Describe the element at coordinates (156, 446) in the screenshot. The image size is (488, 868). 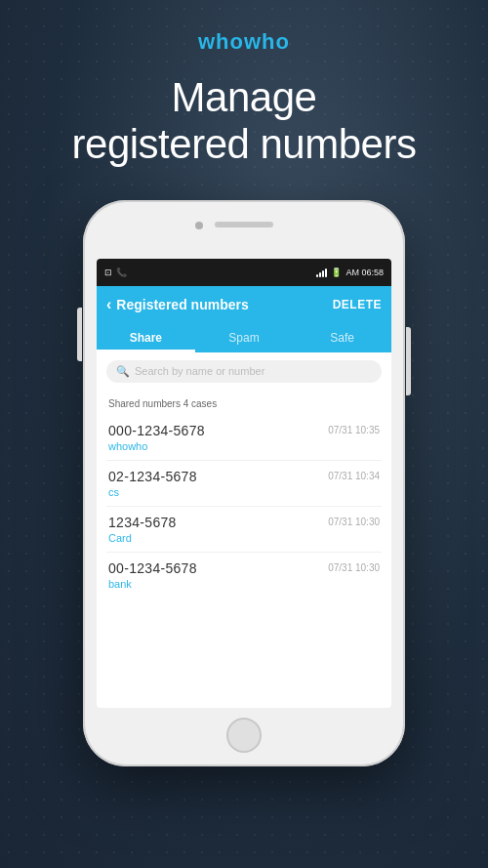
I see `item-tag: whowho` at that location.